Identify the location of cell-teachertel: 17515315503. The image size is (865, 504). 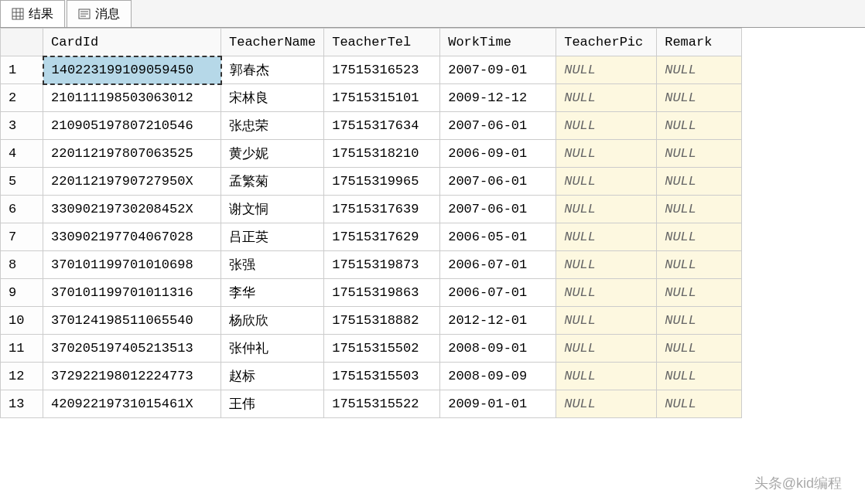
(382, 376).